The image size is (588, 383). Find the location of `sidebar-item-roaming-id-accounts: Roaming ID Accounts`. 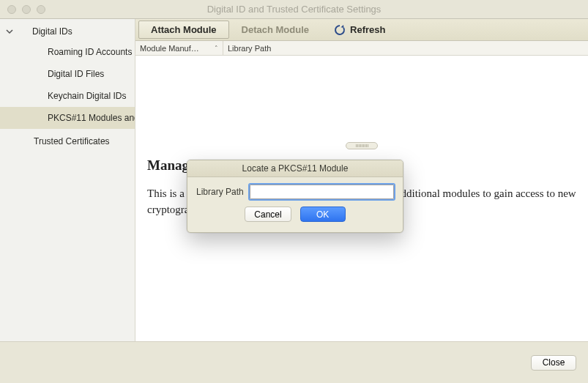

sidebar-item-roaming-id-accounts: Roaming ID Accounts is located at coordinates (67, 52).